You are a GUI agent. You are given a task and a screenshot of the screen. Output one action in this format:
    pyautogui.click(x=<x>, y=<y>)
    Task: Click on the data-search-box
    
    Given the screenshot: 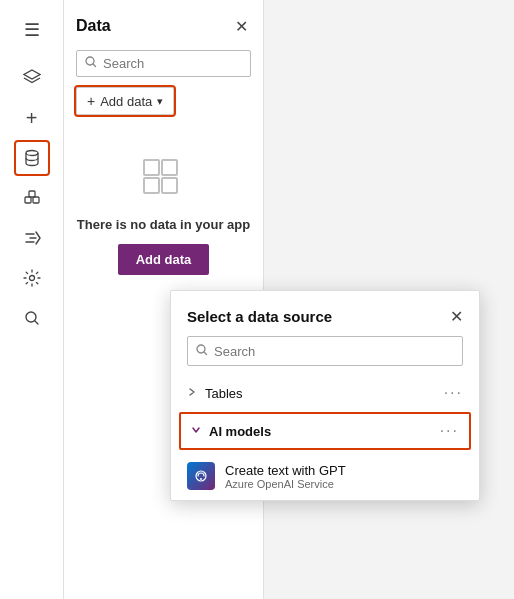 What is the action you would take?
    pyautogui.click(x=164, y=64)
    